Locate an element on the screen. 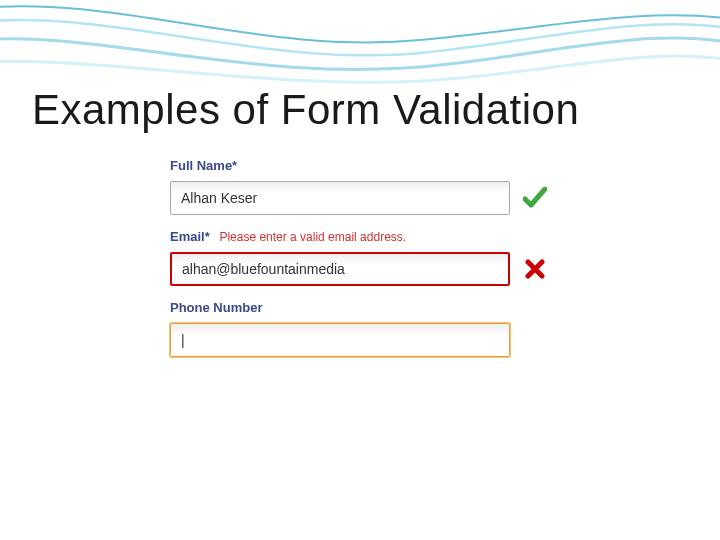 This screenshot has height=540, width=720. label-email: Email* Please enter a valid email addres… is located at coordinates (371, 236).